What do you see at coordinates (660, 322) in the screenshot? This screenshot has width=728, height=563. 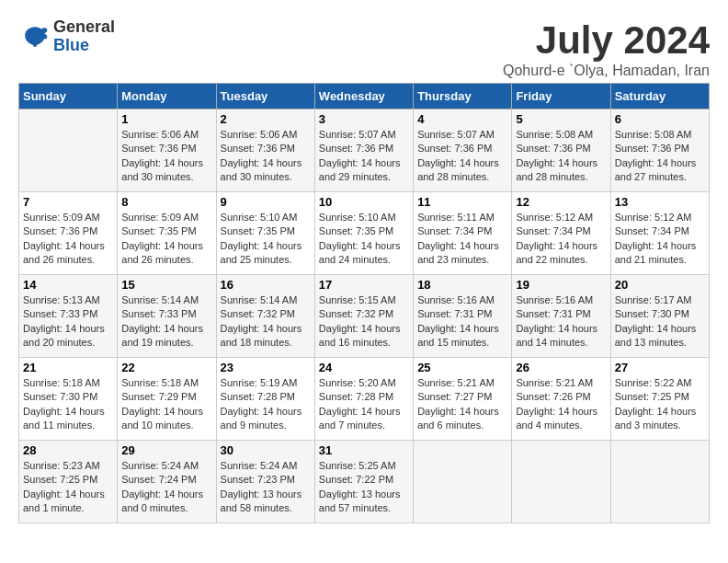 I see `day-info: Sunrise: 5:17 AMSunset: 7:30 PMDaylight:…` at bounding box center [660, 322].